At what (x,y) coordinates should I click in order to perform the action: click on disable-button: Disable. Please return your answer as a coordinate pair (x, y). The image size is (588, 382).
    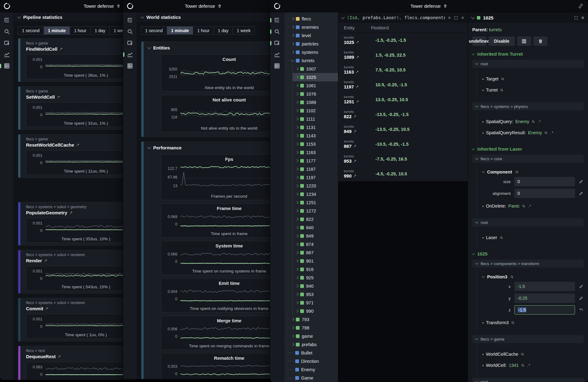
    Looking at the image, I should click on (502, 41).